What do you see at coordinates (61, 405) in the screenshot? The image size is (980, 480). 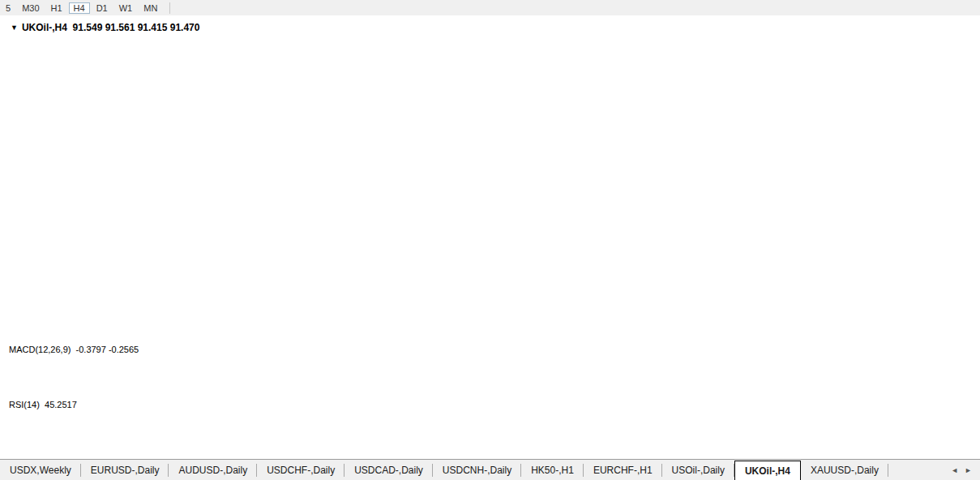 I see `rsi-value: 45.2517` at bounding box center [61, 405].